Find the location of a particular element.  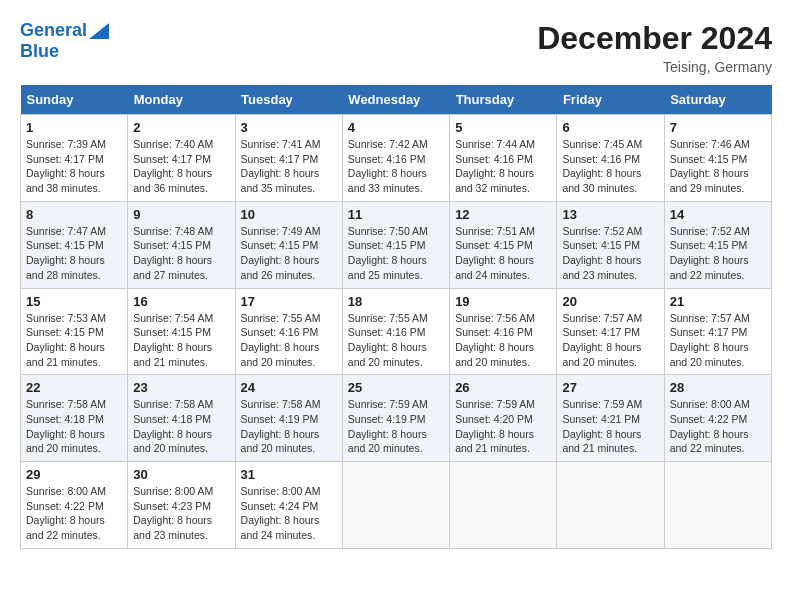

calendar-cell: 27 Sunrise: 7:59 AM Sunset: 4:21 PM Dayl… is located at coordinates (610, 418).